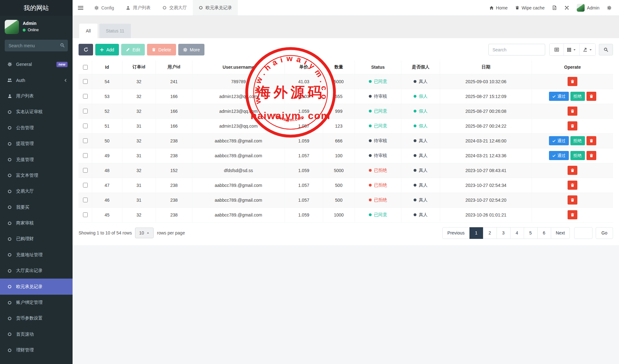 The height and width of the screenshot is (364, 619). I want to click on wipe-cache-link: Wipe cache, so click(530, 8).